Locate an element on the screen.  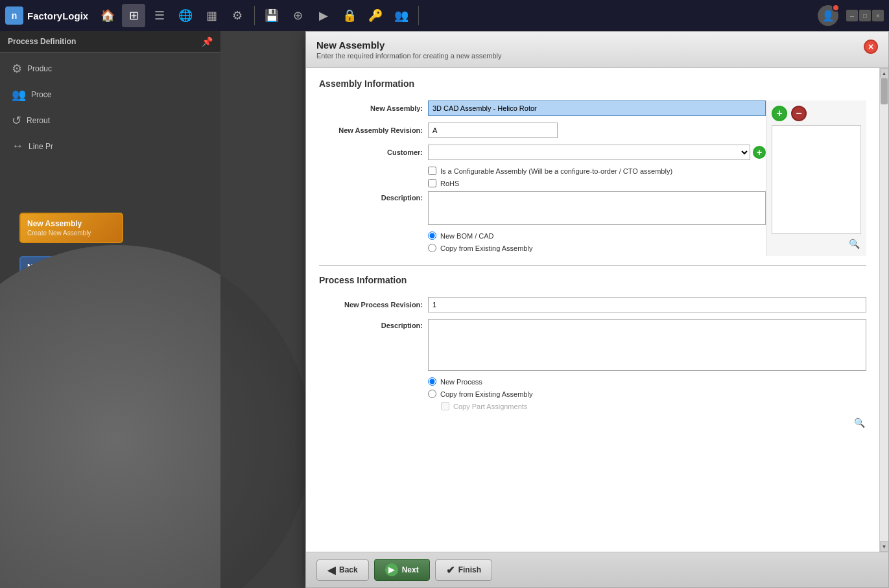
sidebar-item-reroute: ↺ Rerout is located at coordinates (110, 121).